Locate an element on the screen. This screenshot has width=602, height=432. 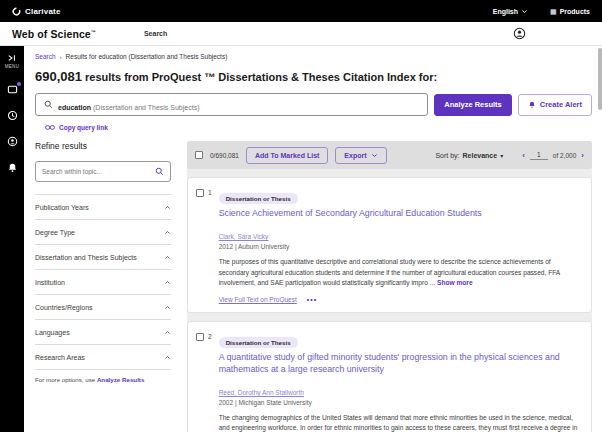
result-abstract: The changing demographics of the United … is located at coordinates (400, 422).